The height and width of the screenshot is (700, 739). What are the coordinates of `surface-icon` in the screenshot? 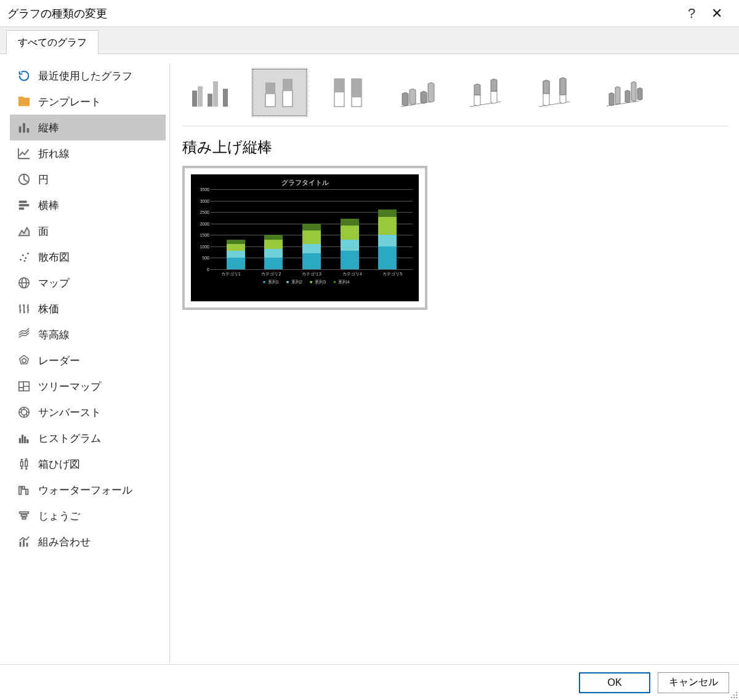 It's located at (24, 335).